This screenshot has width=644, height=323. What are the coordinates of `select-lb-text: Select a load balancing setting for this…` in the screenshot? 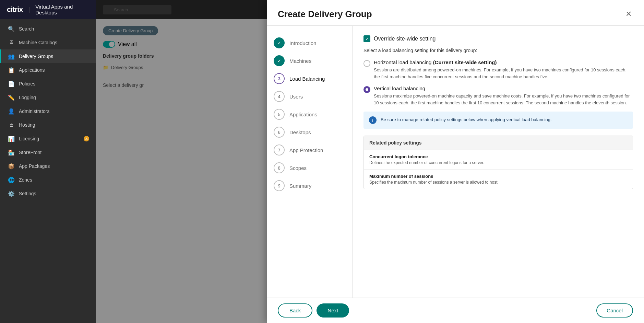 It's located at (498, 50).